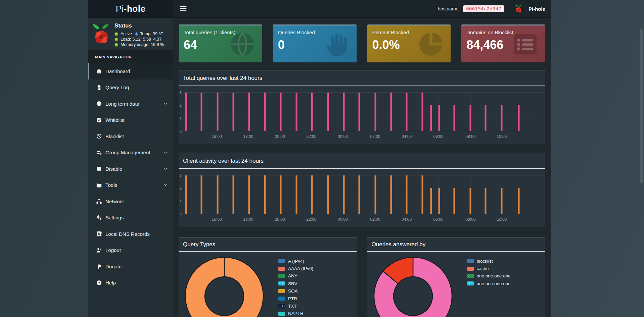 Image resolution: width=644 pixels, height=317 pixels. What do you see at coordinates (248, 219) in the screenshot?
I see `x-tick-label: 18:00` at bounding box center [248, 219].